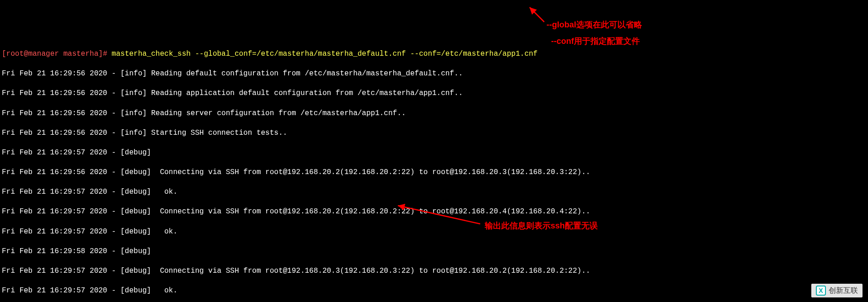  Describe the element at coordinates (4, 54) in the screenshot. I see `prompt-bracket-open: [` at that location.